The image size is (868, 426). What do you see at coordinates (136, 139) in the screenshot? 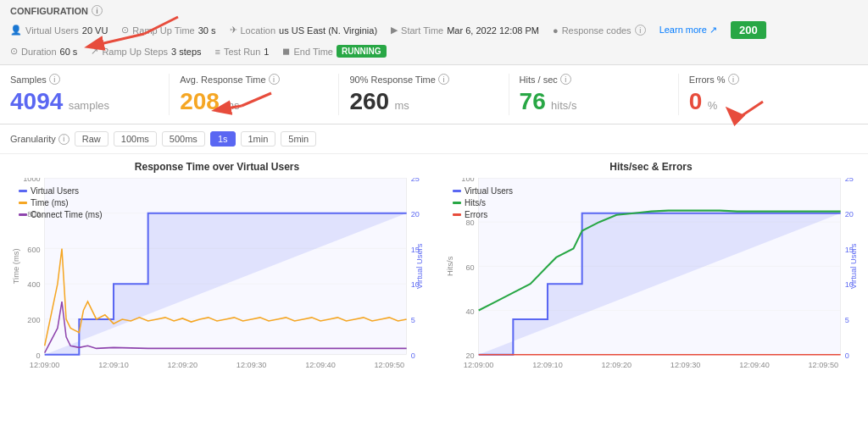
I see `gran-100ms: 100ms` at bounding box center [136, 139].